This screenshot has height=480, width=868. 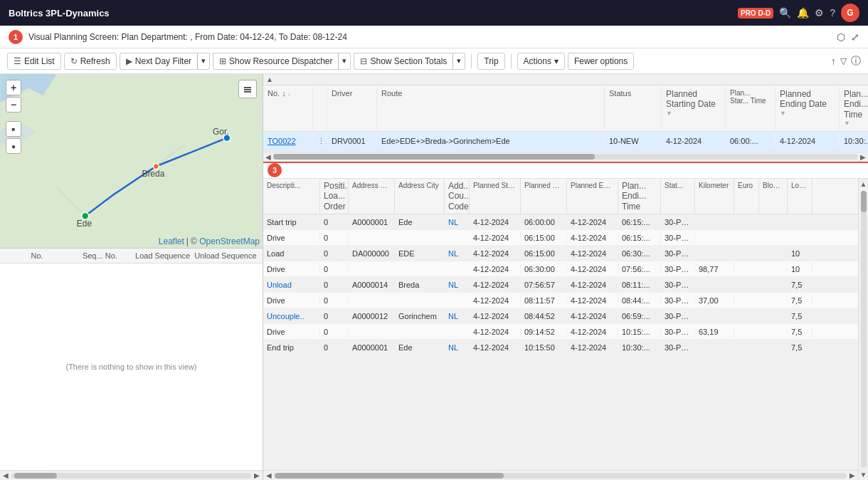 What do you see at coordinates (6, 476) in the screenshot?
I see `left-scroll-left: ◀` at bounding box center [6, 476].